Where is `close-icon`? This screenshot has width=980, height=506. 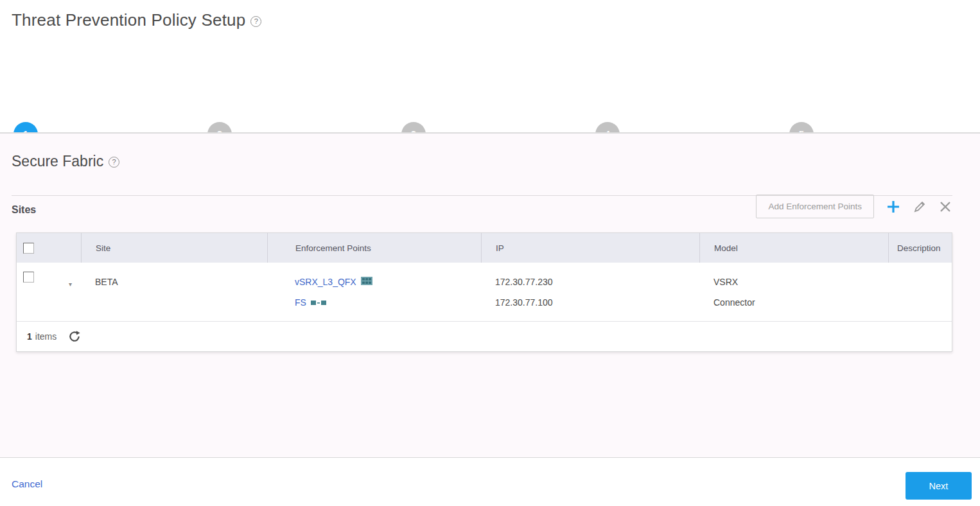
close-icon is located at coordinates (945, 211).